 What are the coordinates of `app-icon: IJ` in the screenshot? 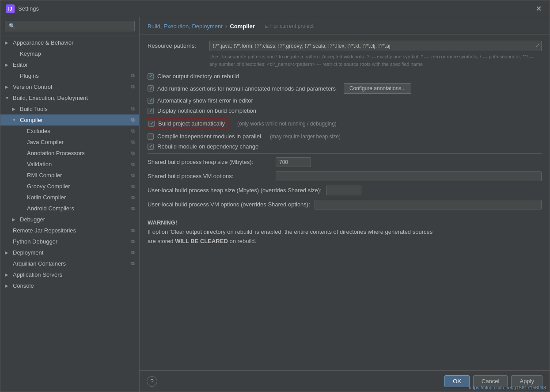 It's located at (10, 9).